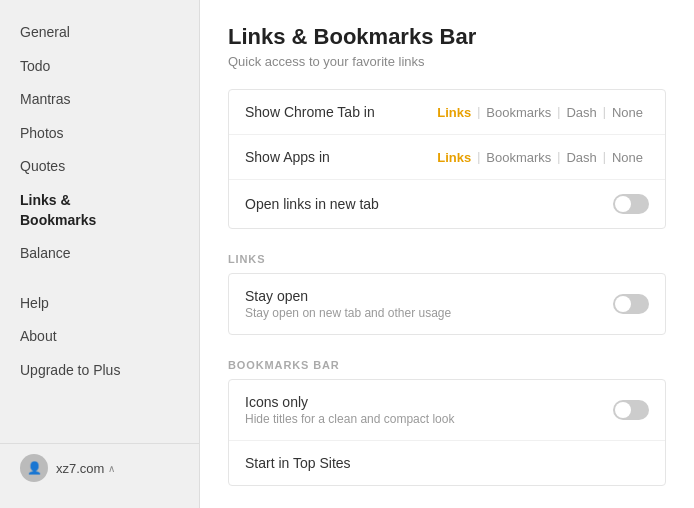 The image size is (694, 508). I want to click on tab-opt-bookmarks-apps: Bookmarks, so click(518, 158).